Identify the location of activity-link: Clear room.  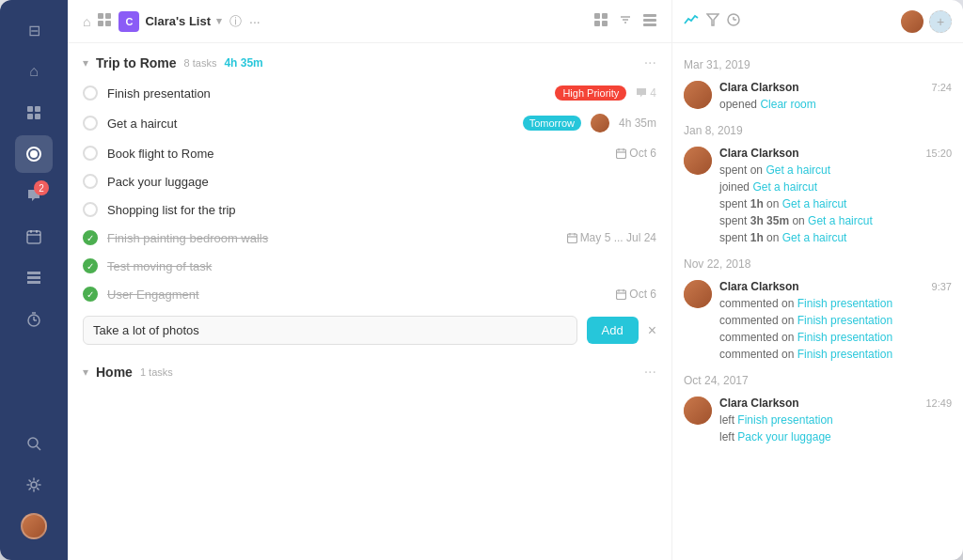
(788, 104).